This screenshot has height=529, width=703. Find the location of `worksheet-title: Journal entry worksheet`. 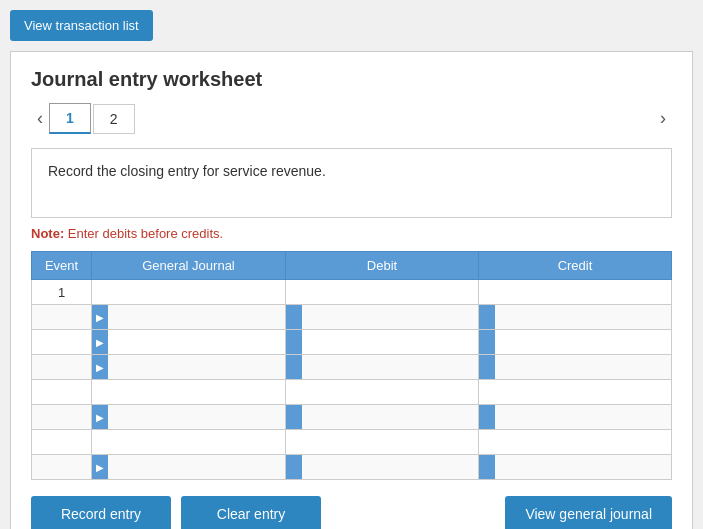

worksheet-title: Journal entry worksheet is located at coordinates (352, 80).